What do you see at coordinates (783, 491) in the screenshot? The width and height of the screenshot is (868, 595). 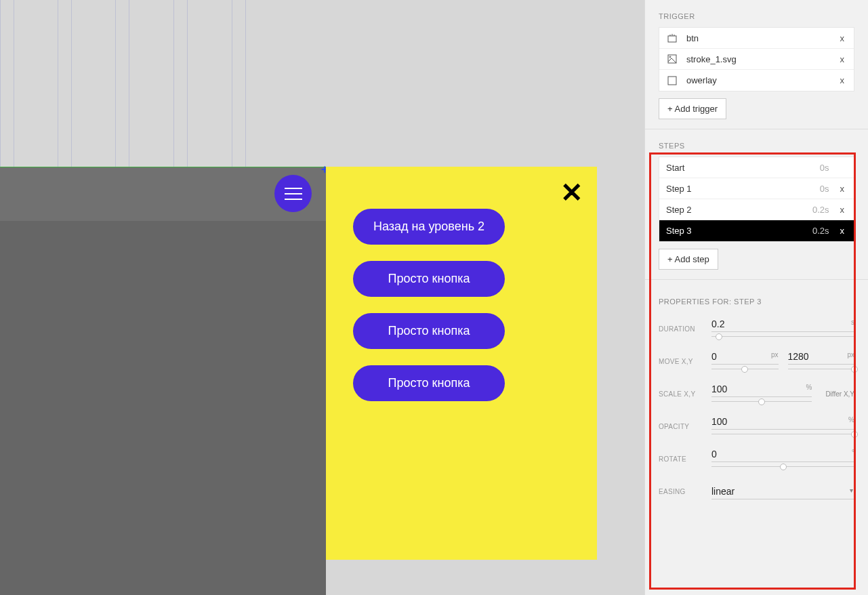 I see `easing-select: linear` at bounding box center [783, 491].